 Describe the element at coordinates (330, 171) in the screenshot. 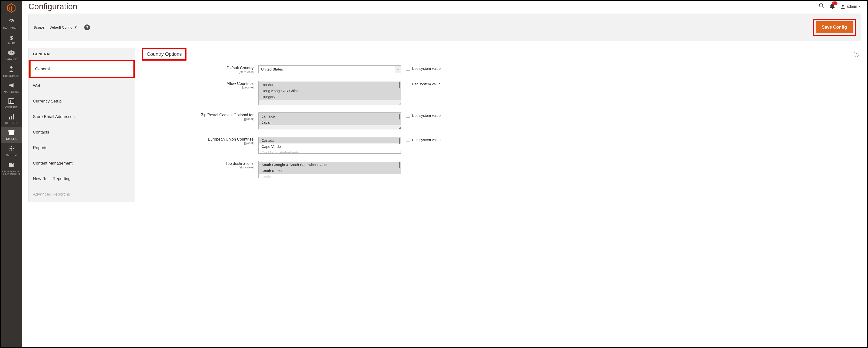

I see `list-item: South Korea` at that location.